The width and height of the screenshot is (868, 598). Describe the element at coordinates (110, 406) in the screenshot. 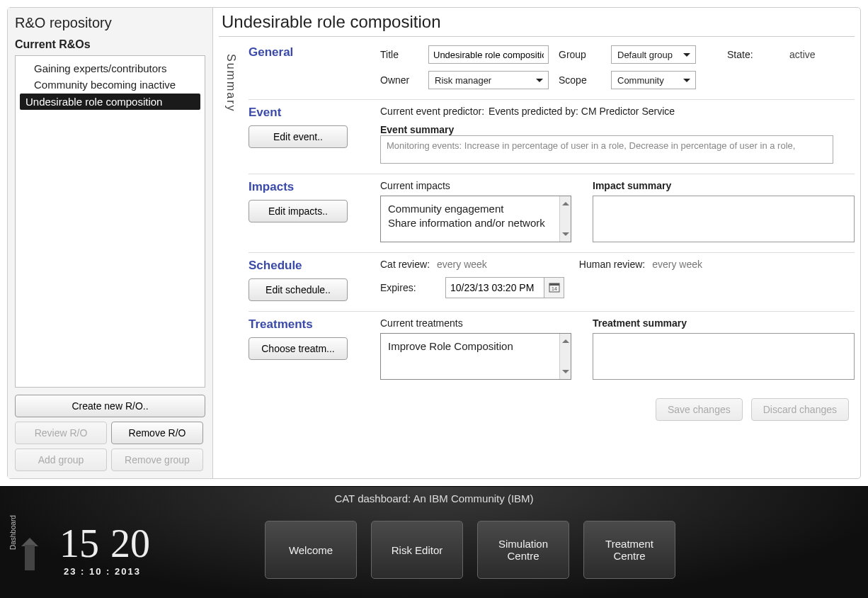

I see `create-ro-button: Create new R/O..` at that location.